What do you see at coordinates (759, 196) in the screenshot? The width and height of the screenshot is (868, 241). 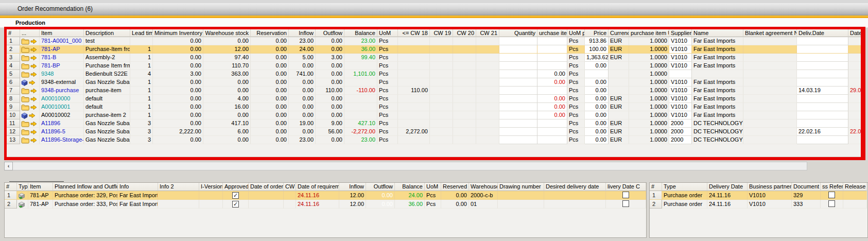 I see `table-row: 1Purchase order24.11.16V1010329` at bounding box center [759, 196].